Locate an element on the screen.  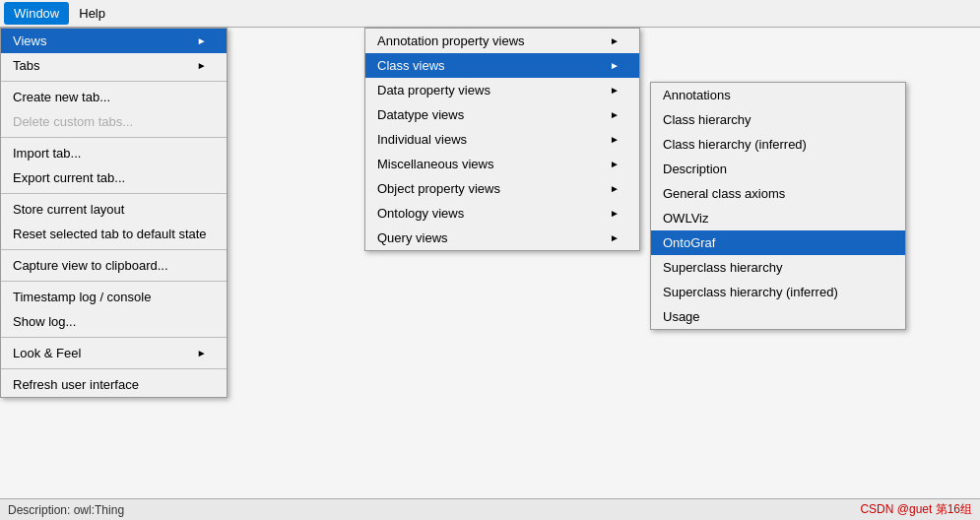
menu-item-look-feel: Look & Feel ► is located at coordinates (114, 353).